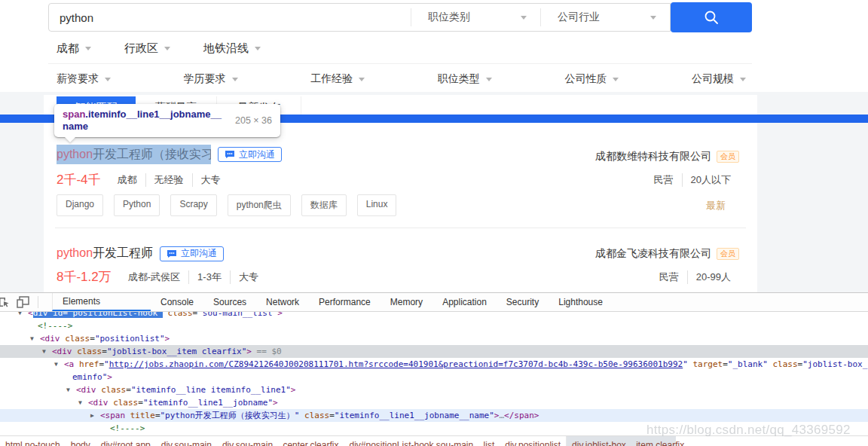 Image resolution: width=868 pixels, height=446 pixels. Describe the element at coordinates (580, 302) in the screenshot. I see `devtools-tab-lighthouse: Lighthouse` at that location.